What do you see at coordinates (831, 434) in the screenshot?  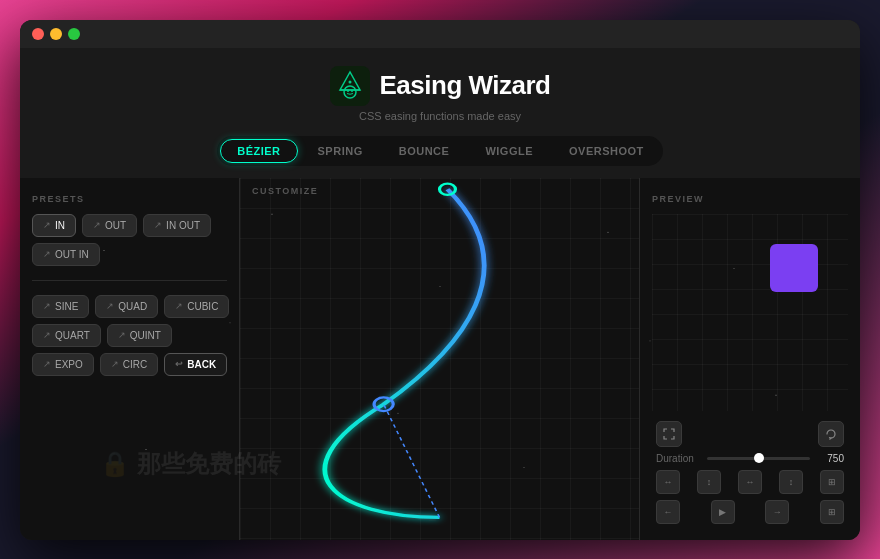 I see `loop-icon-btn` at bounding box center [831, 434].